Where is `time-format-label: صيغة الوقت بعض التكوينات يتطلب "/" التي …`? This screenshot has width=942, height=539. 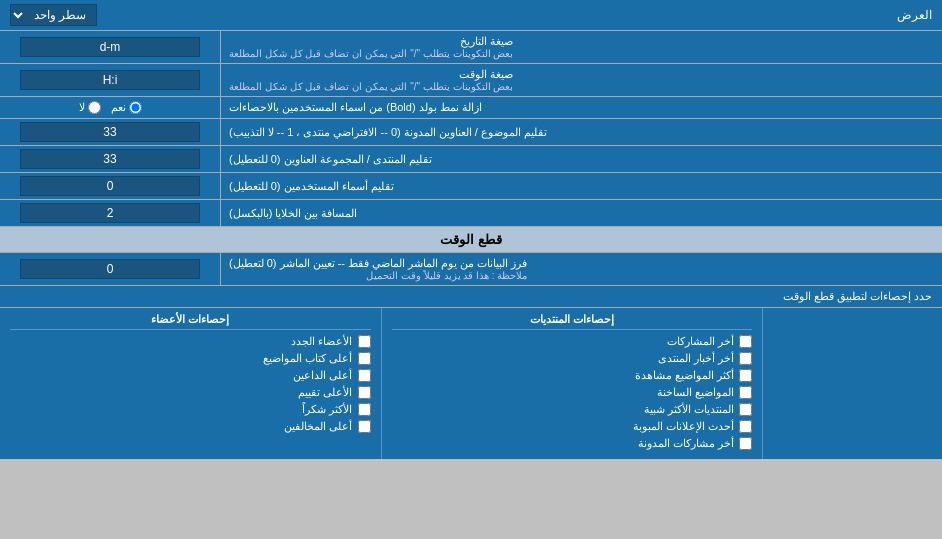
time-format-label: صيغة الوقت بعض التكوينات يتطلب "/" التي … is located at coordinates (581, 80).